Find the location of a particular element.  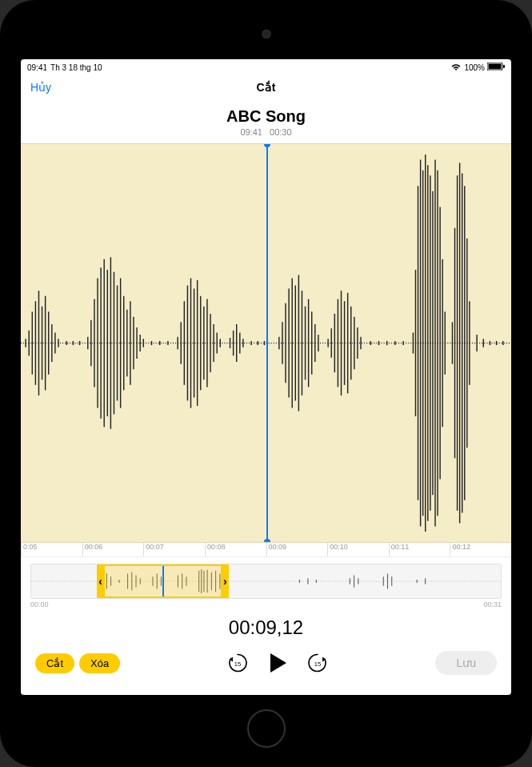

save-button: Lưu is located at coordinates (466, 663).